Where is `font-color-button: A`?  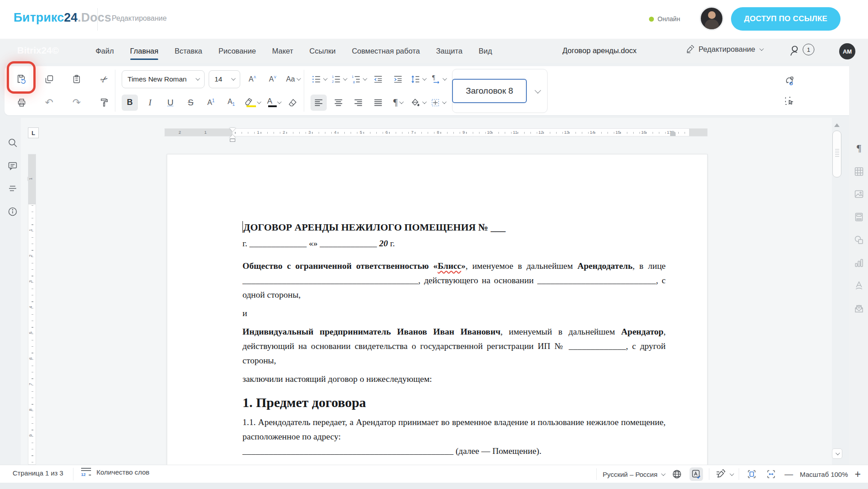
font-color-button: A is located at coordinates (272, 103).